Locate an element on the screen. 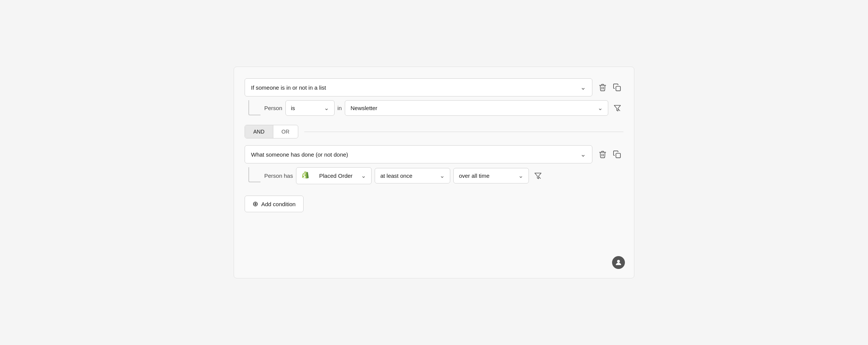 The width and height of the screenshot is (868, 345). avatar is located at coordinates (618, 263).